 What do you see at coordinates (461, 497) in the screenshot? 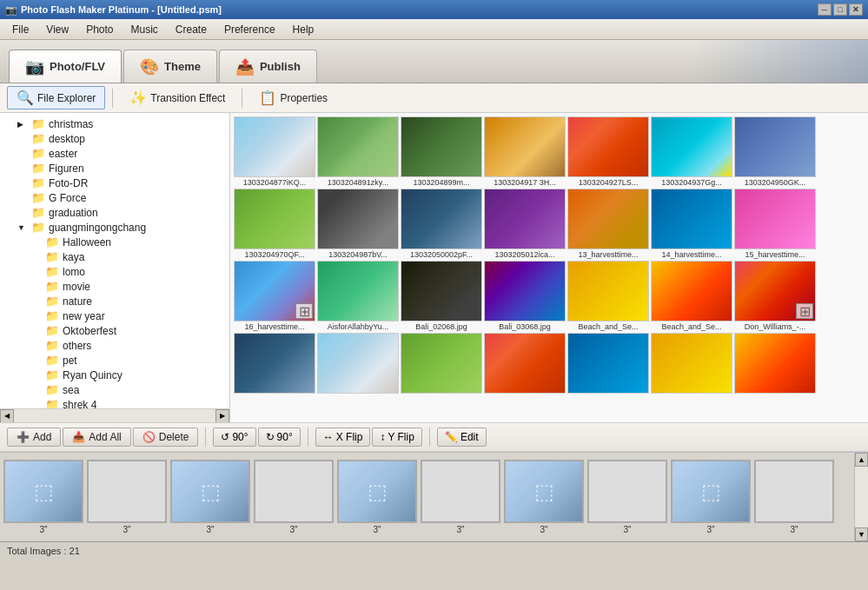
I see `filmstrip-item-fs6: 3"` at bounding box center [461, 497].